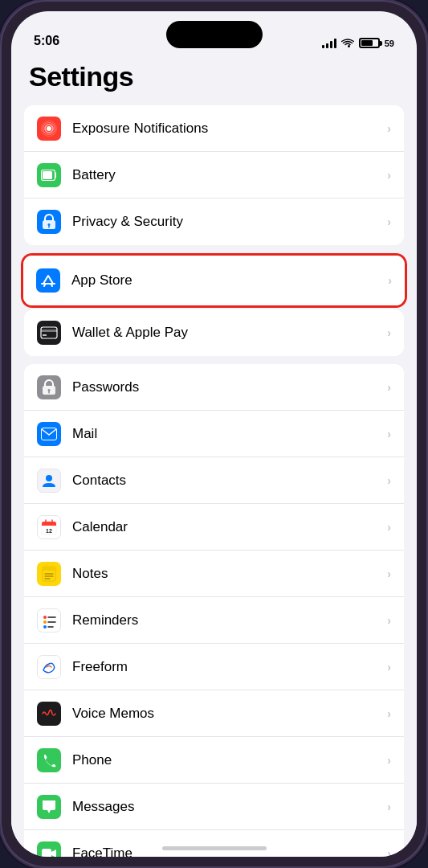 The width and height of the screenshot is (428, 868). What do you see at coordinates (47, 41) in the screenshot?
I see `status-time: 5:06` at bounding box center [47, 41].